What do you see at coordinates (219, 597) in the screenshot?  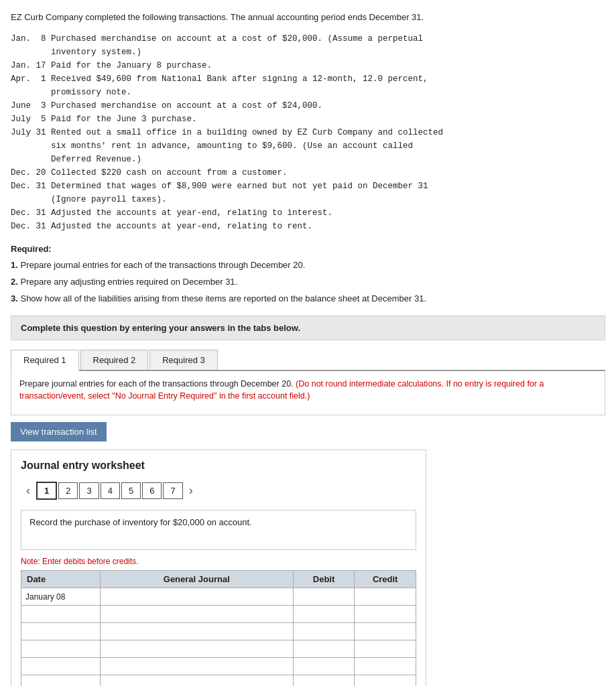 I see `table-row: January 08` at bounding box center [219, 597].